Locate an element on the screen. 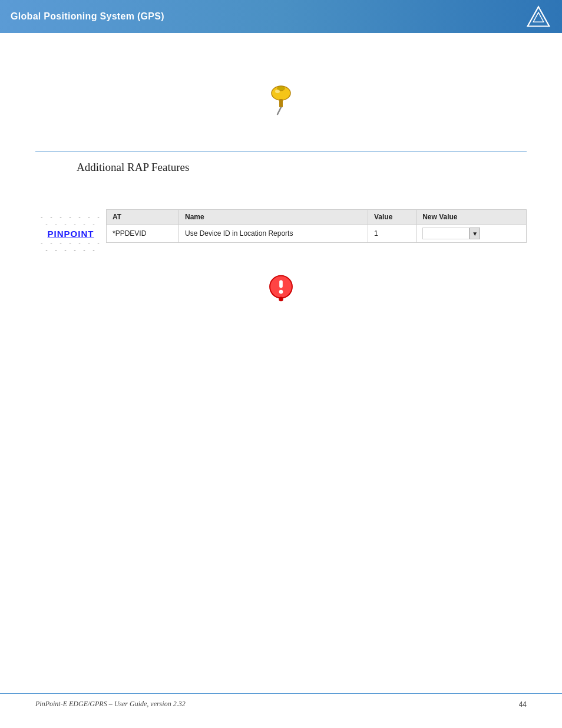  table-row: *PPDEVID Use Device ID in Location Repor… is located at coordinates (317, 233).